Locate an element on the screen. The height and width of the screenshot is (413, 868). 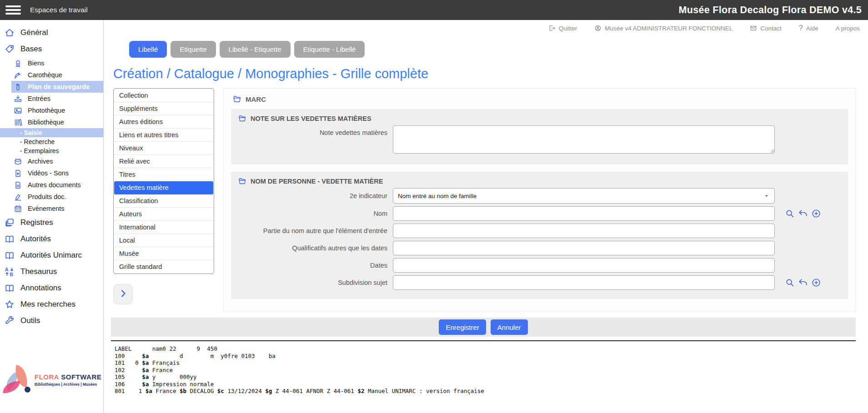
logo-brand: FLORA SOFTWARE is located at coordinates (68, 377).